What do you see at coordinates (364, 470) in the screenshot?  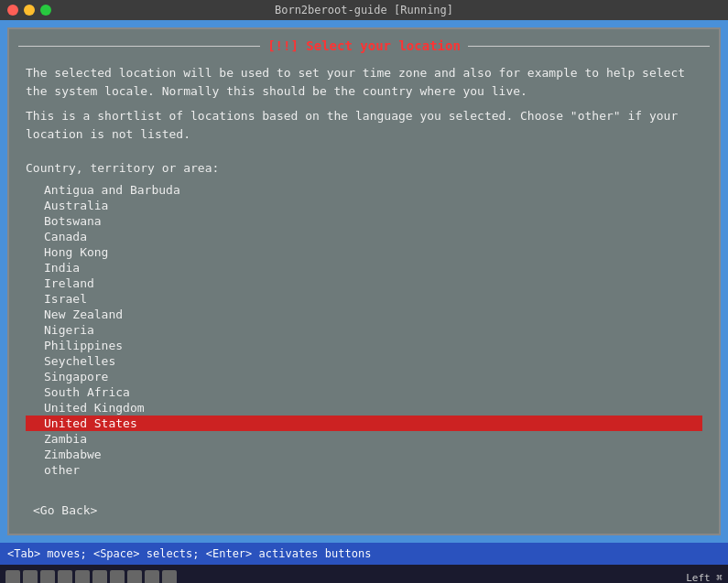 I see `list-item: other` at bounding box center [364, 470].